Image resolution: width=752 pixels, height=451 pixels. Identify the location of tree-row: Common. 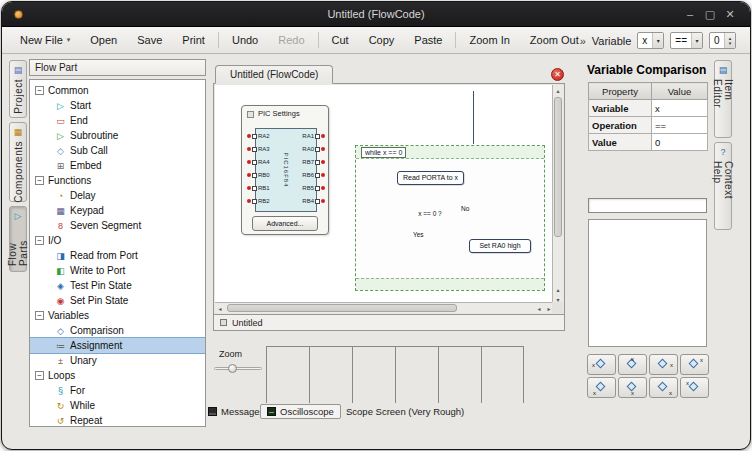
(118, 90).